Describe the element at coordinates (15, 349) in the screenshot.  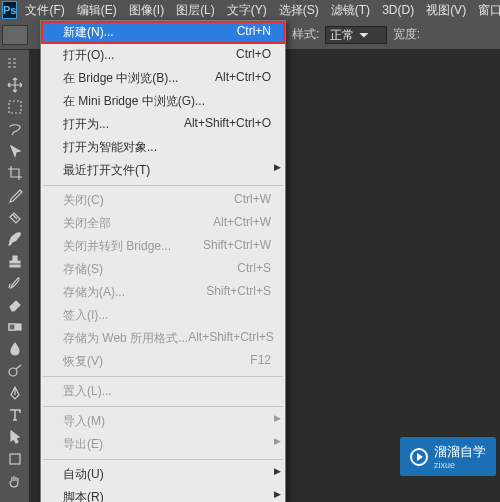
I see `blur-tool-icon` at that location.